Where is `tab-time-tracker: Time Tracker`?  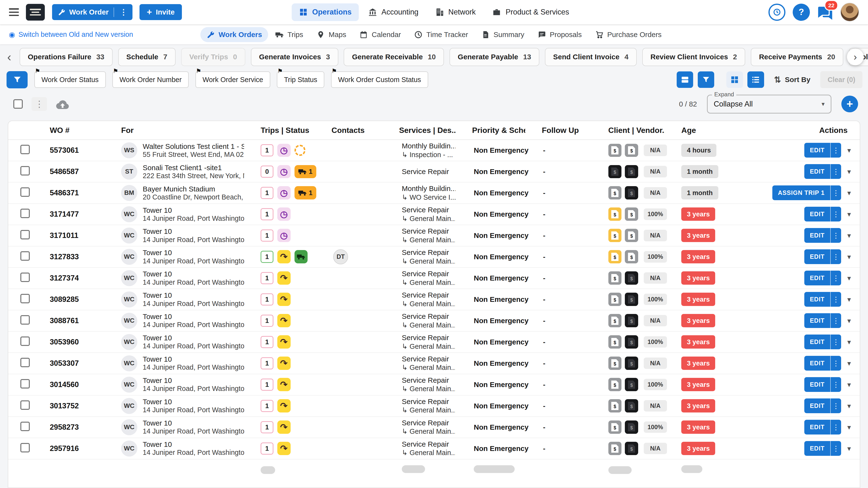 tab-time-tracker: Time Tracker is located at coordinates (441, 34).